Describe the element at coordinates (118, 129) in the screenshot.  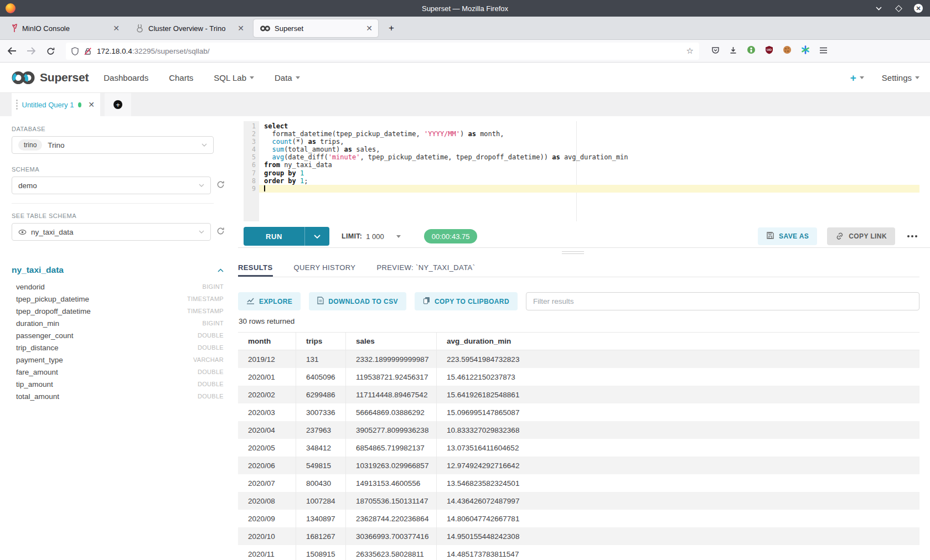
I see `database-label: DATABASE` at that location.